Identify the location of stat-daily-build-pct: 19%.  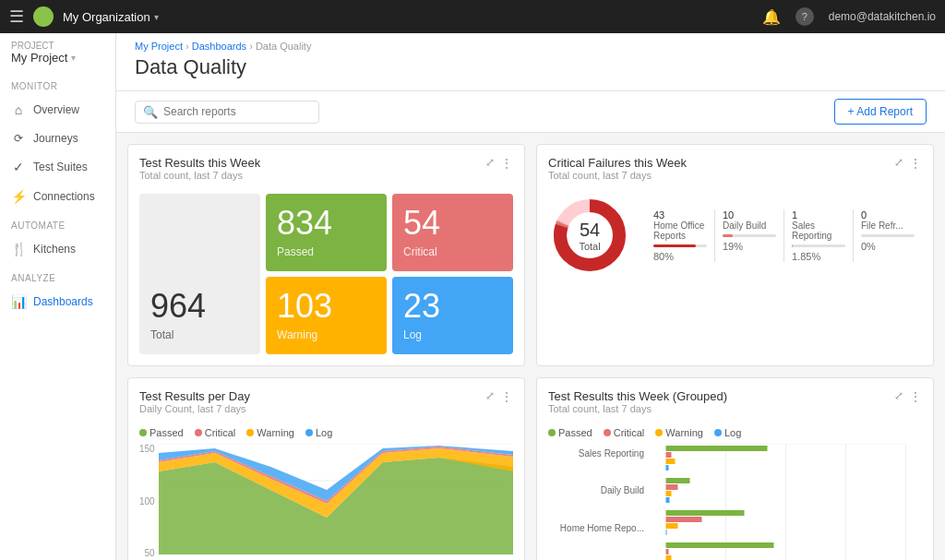
(749, 246).